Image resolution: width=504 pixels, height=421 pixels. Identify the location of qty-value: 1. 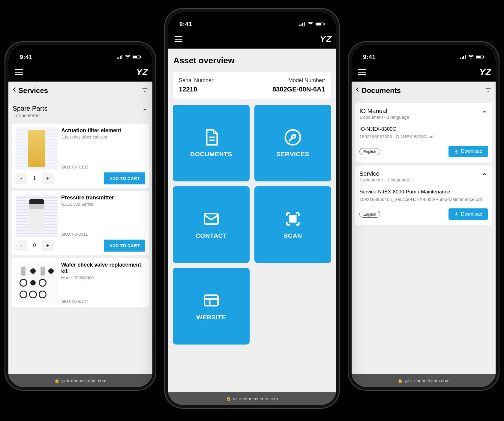
(34, 178).